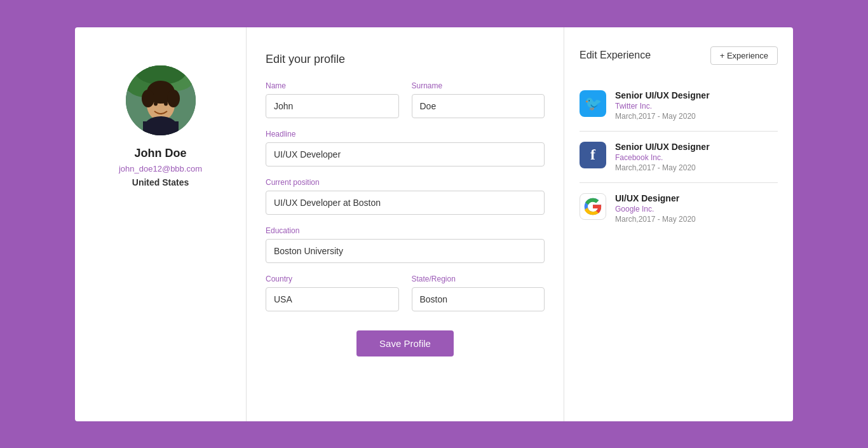 The width and height of the screenshot is (868, 448). What do you see at coordinates (679, 158) in the screenshot?
I see `experience-item-facebook: f Senior UI/UX Designer Facebook Inc. Ma…` at bounding box center [679, 158].